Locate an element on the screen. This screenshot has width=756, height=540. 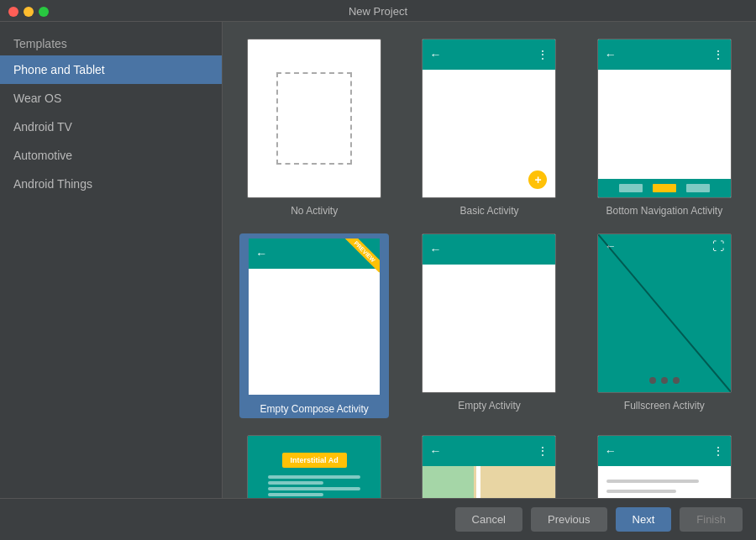
phone-body-ea is located at coordinates (489, 328).